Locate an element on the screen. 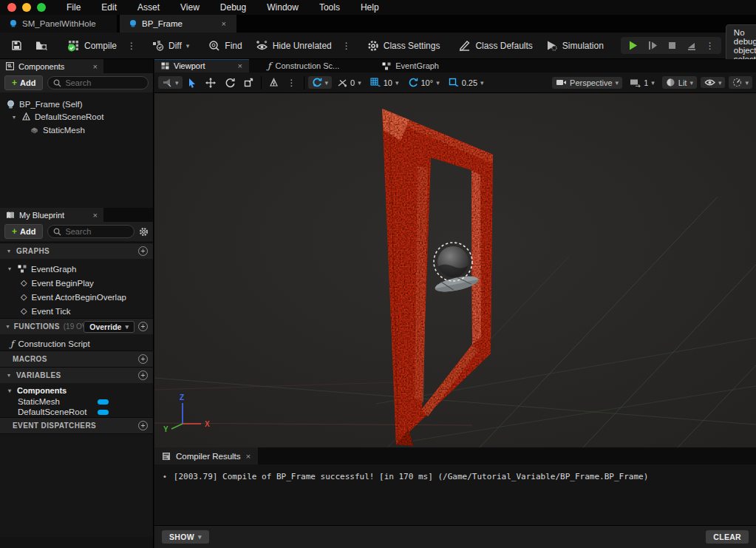  chevron-down-icon: ▾ is located at coordinates (127, 327).